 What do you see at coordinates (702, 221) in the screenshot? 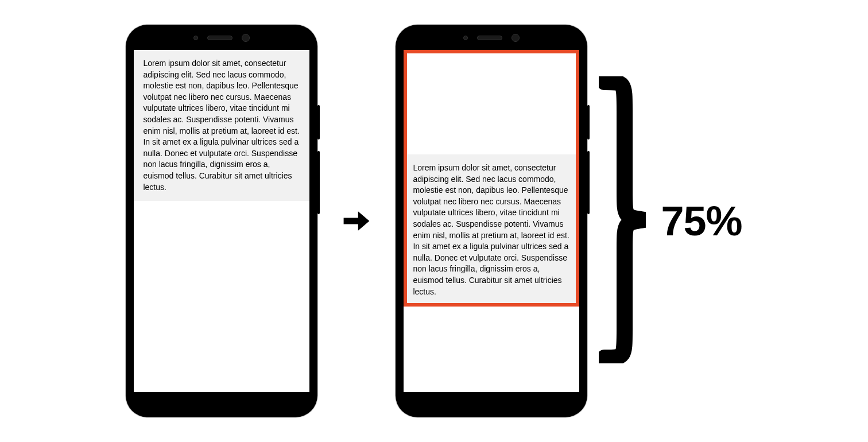
I see `percent-label: 75%` at bounding box center [702, 221].